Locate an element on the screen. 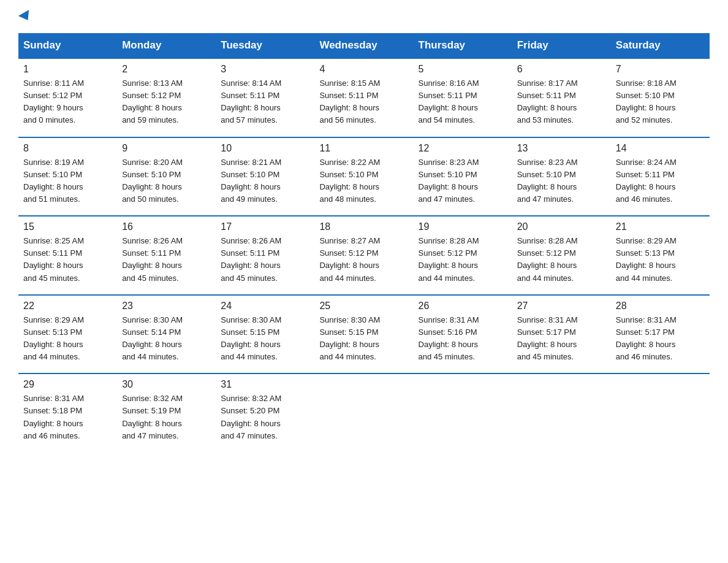  day-number: 30 is located at coordinates (167, 385).